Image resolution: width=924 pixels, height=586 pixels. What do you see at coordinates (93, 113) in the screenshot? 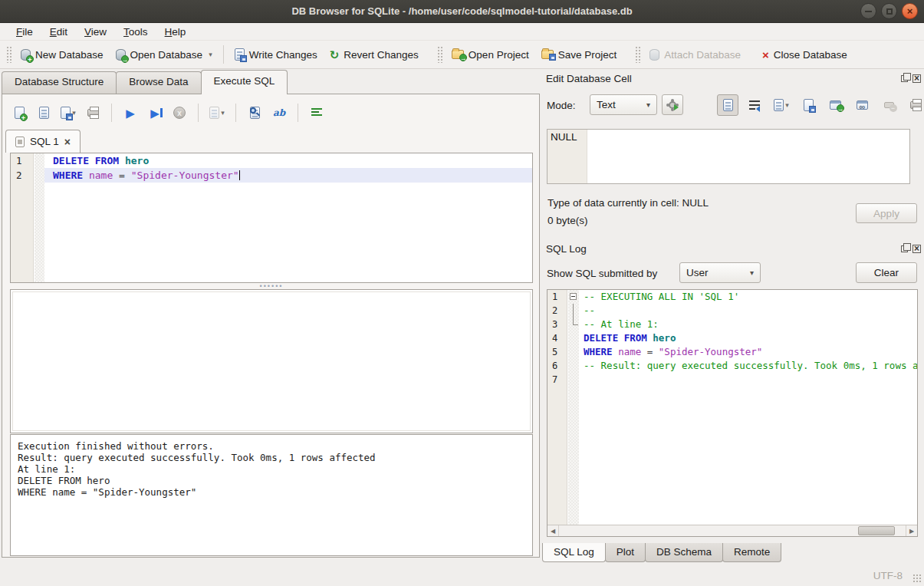
I see `print-sql-button` at bounding box center [93, 113].